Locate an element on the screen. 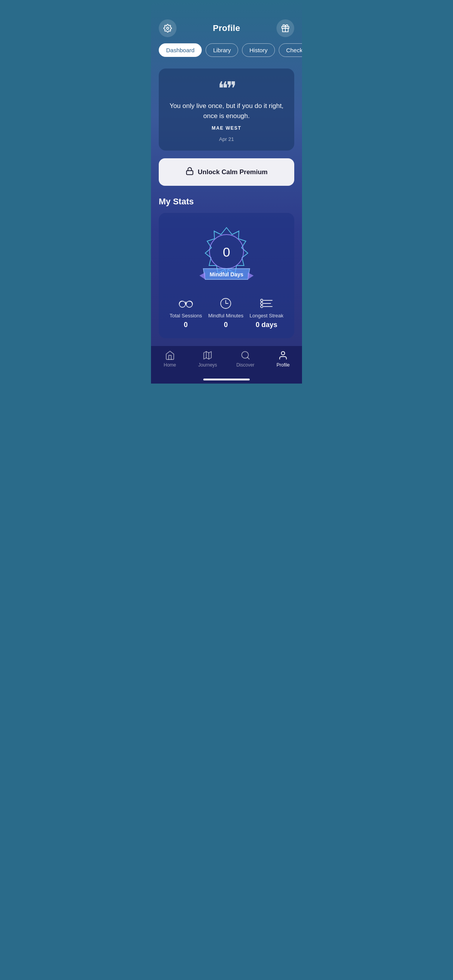 The width and height of the screenshot is (453, 980). svg-text: 0 is located at coordinates (227, 252).